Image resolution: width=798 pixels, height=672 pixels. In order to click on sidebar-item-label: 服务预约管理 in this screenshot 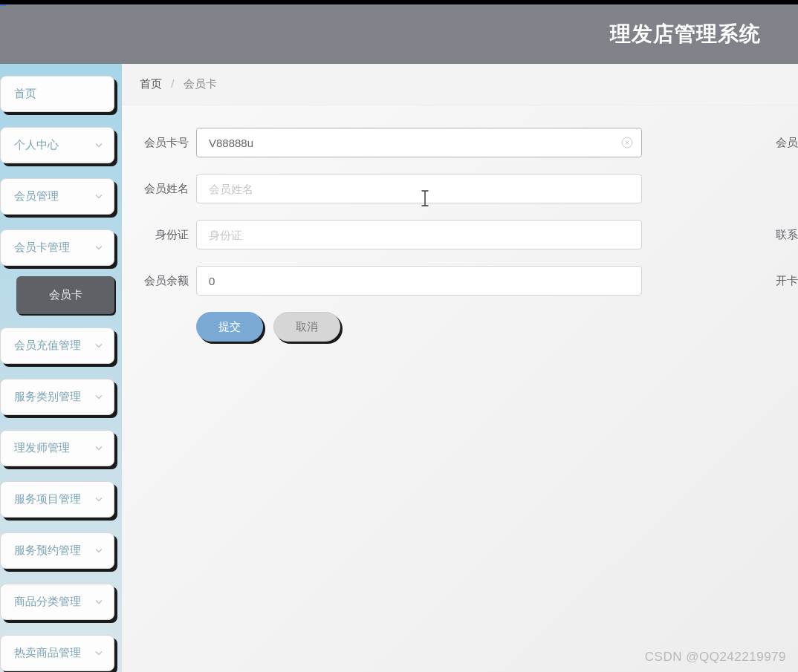, I will do `click(48, 549)`.